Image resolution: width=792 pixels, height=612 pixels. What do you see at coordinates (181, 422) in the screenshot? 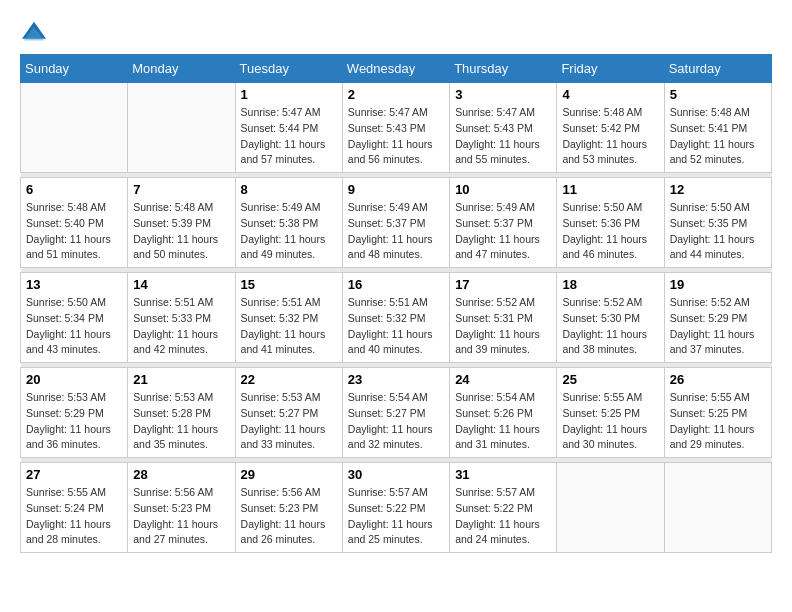
I see `day-info: Sunrise: 5:53 AMSunset: 5:28 PMDaylight:…` at bounding box center [181, 422].